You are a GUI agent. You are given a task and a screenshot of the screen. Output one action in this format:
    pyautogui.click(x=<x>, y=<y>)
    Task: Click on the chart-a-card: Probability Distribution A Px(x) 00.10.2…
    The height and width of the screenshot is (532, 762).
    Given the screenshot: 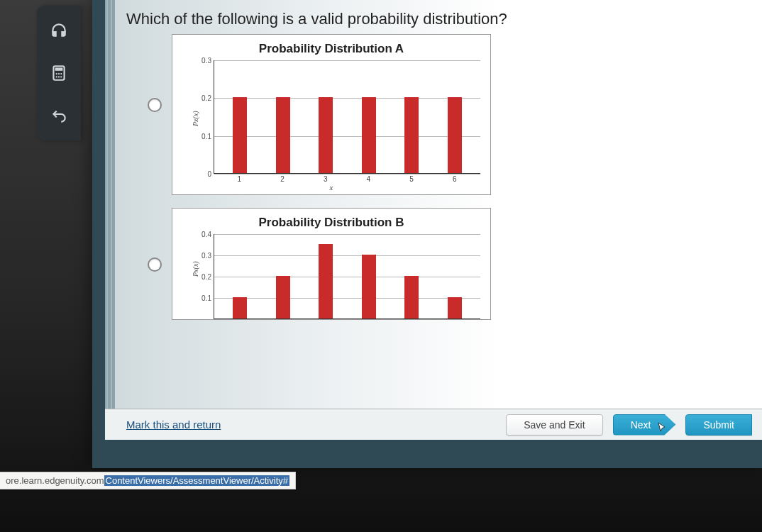 What is the action you would take?
    pyautogui.click(x=331, y=115)
    